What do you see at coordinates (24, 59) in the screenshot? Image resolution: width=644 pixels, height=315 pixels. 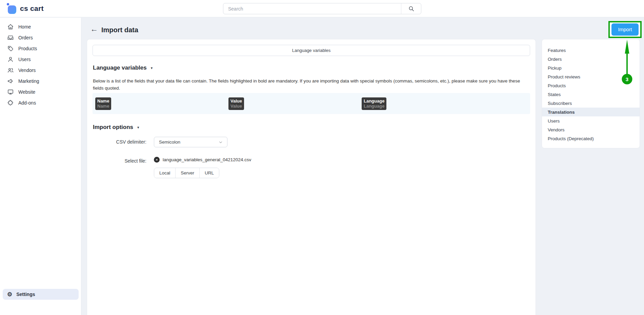 I see `sidebar-item-label: Users` at bounding box center [24, 59].